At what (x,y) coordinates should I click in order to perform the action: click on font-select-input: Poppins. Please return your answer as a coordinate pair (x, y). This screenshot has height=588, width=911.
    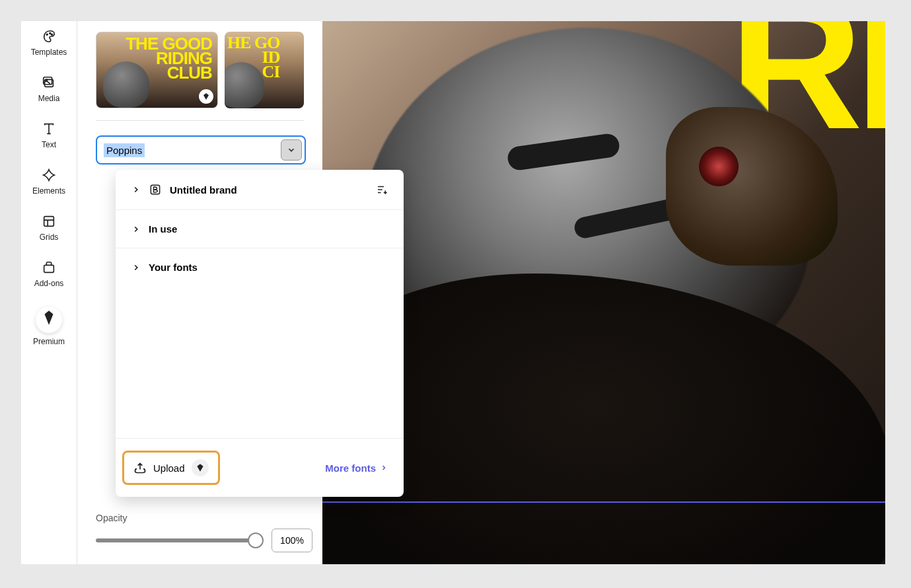
    Looking at the image, I should click on (192, 150).